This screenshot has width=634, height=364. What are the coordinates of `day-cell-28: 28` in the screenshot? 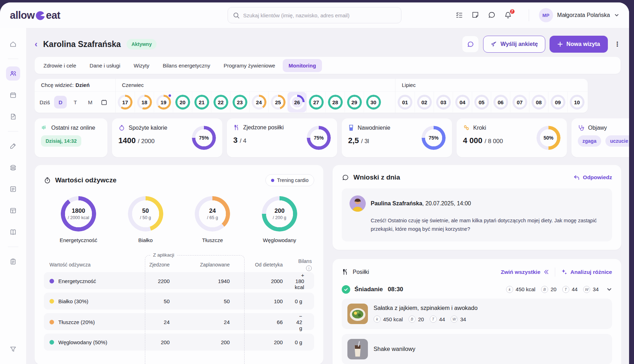 It's located at (335, 102).